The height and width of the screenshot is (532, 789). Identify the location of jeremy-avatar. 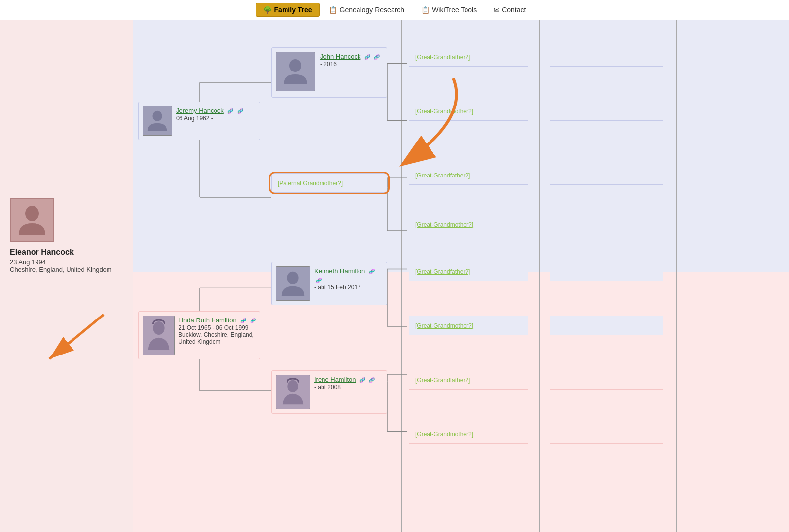
(157, 121).